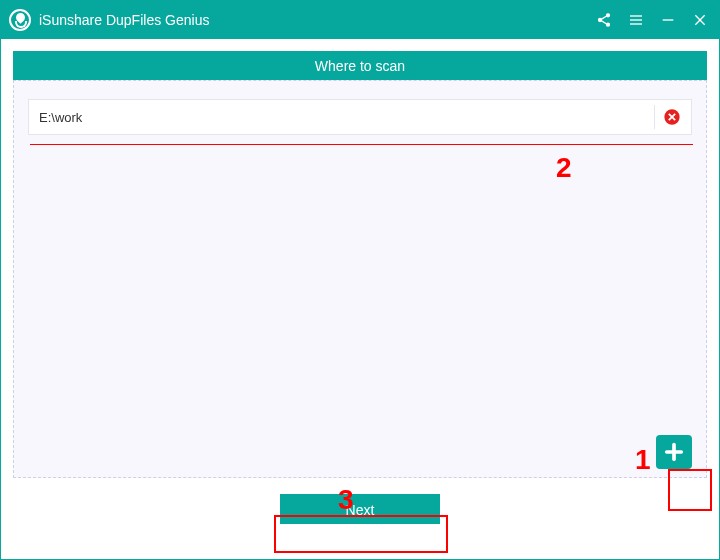  Describe the element at coordinates (360, 509) in the screenshot. I see `next-button: Next` at that location.